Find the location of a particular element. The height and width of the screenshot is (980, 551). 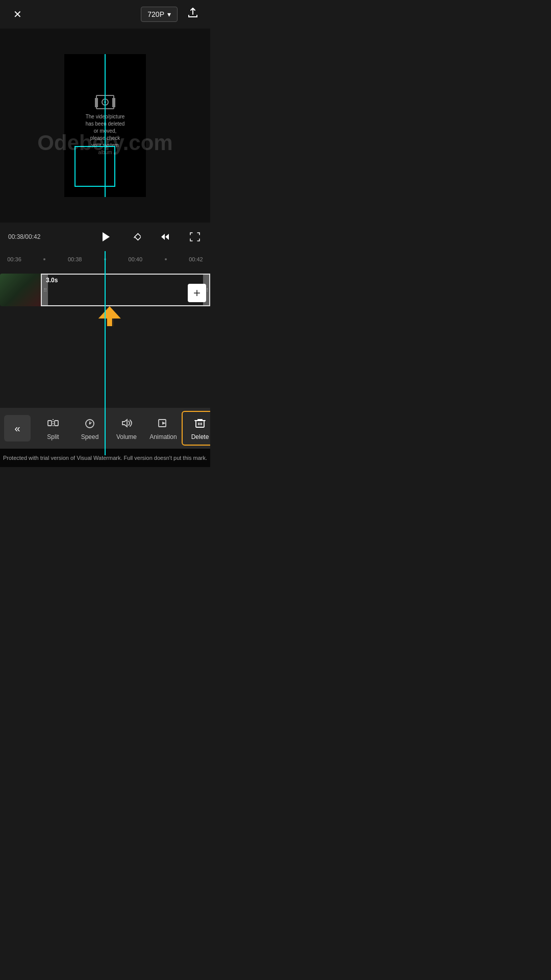

toolbar-item-split: Split is located at coordinates (53, 428).